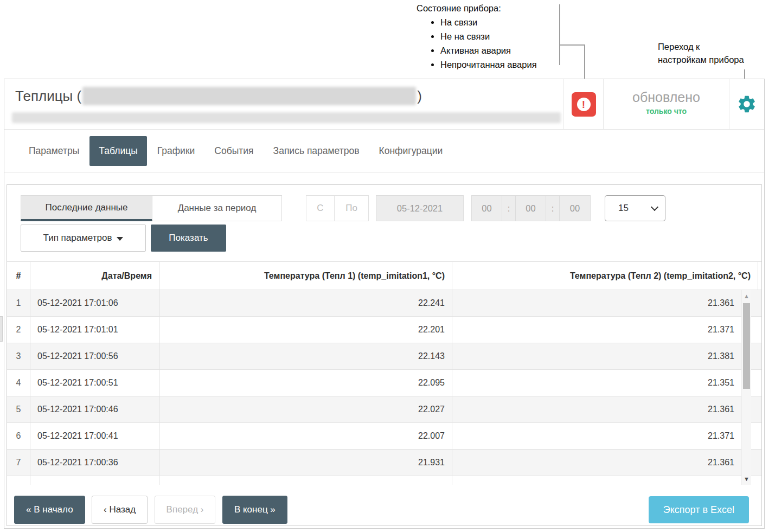 The height and width of the screenshot is (532, 775). What do you see at coordinates (489, 51) in the screenshot?
I see `device-state-item: Активная авария` at bounding box center [489, 51].